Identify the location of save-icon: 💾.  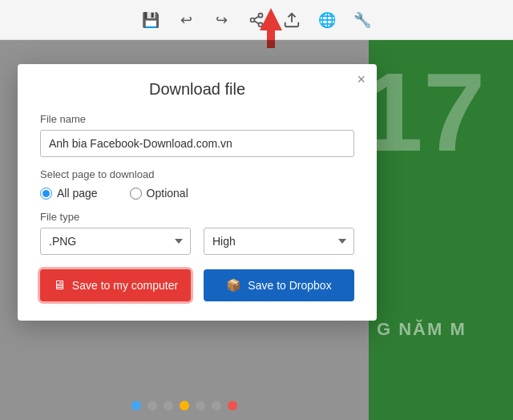
(151, 20).